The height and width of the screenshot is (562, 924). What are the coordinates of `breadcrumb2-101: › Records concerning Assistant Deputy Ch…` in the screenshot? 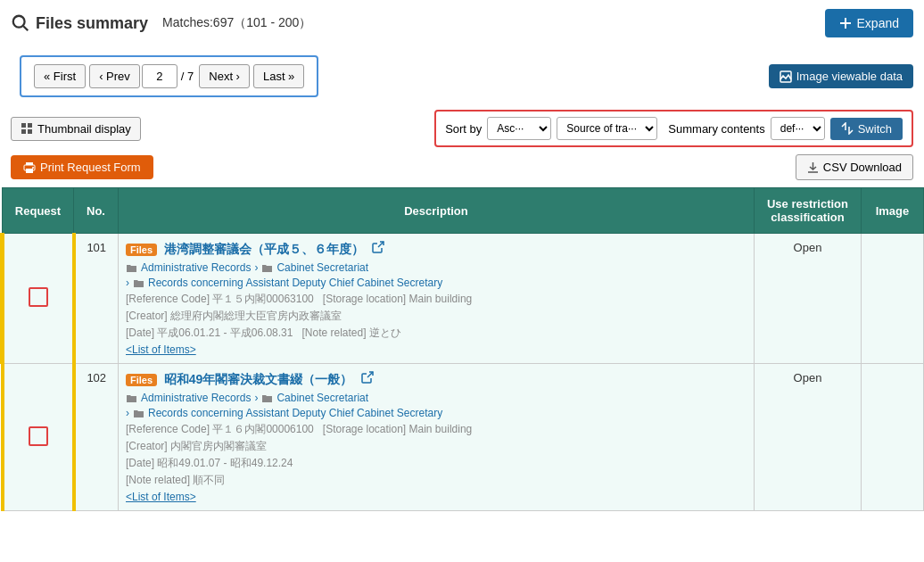 It's located at (436, 283).